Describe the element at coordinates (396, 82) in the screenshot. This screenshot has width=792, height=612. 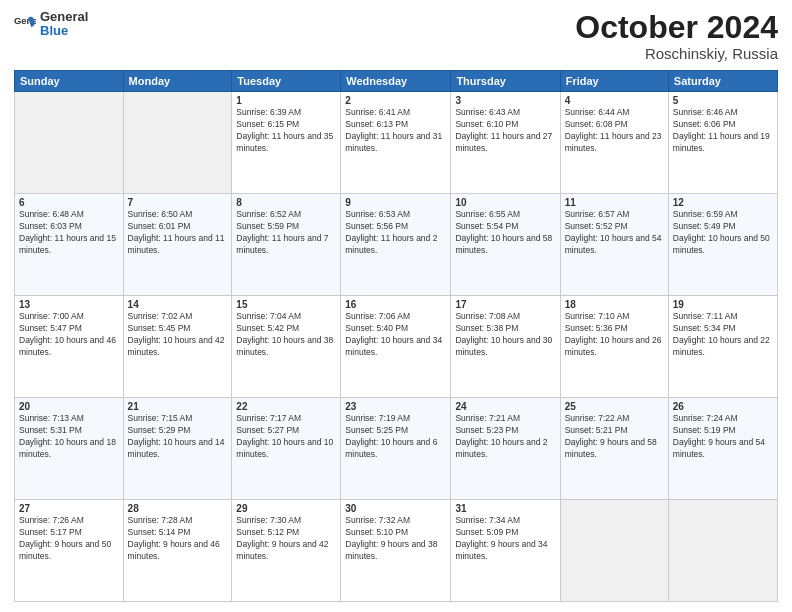
I see `header-wednesday: Wednesday` at that location.